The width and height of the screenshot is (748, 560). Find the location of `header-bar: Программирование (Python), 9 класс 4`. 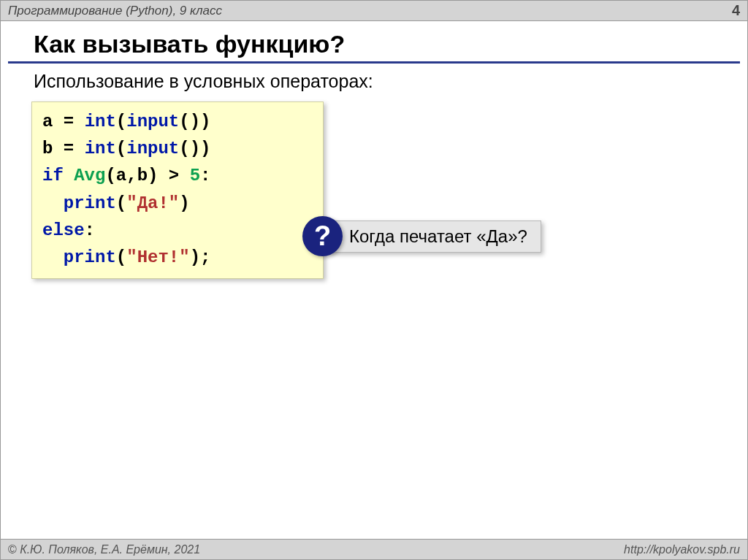

header-bar: Программирование (Python), 9 класс 4 is located at coordinates (374, 11).